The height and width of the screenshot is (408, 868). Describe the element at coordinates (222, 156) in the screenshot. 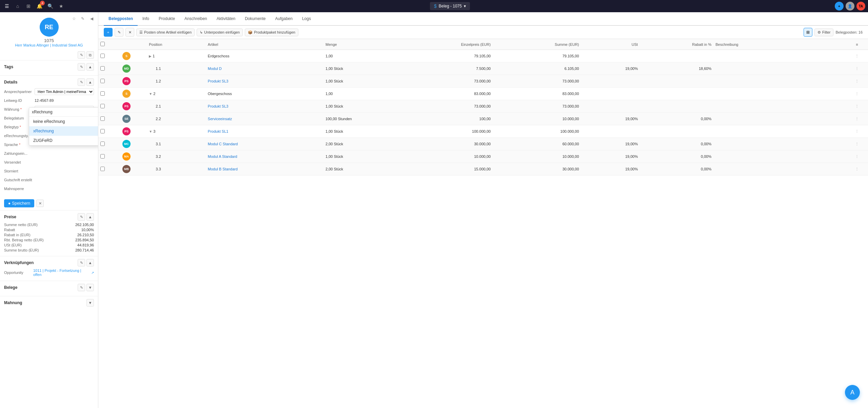

I see `artikel-link: Modul A Standard` at that location.